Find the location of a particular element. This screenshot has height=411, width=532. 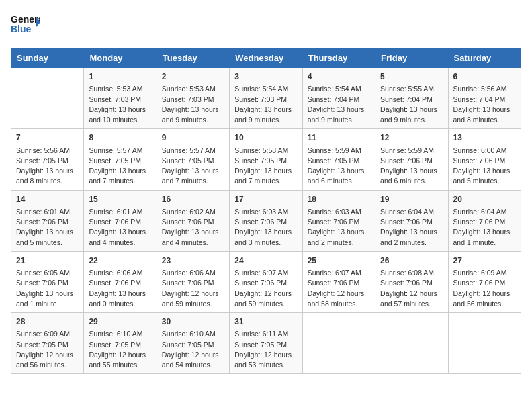

calendar-cell: 24Sunrise: 6:07 AM Sunset: 7:06 PM Dayli… is located at coordinates (266, 282).